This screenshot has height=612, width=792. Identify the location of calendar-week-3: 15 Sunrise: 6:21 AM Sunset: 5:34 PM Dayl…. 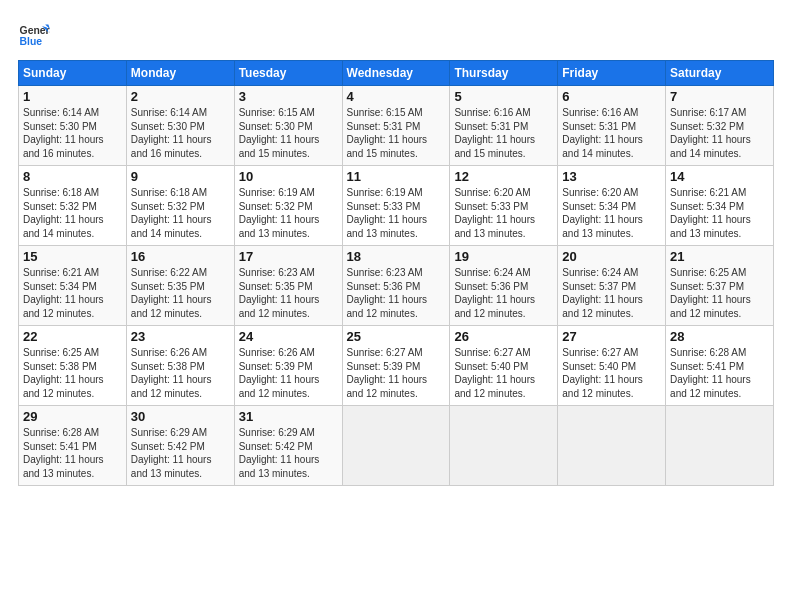
(396, 286).